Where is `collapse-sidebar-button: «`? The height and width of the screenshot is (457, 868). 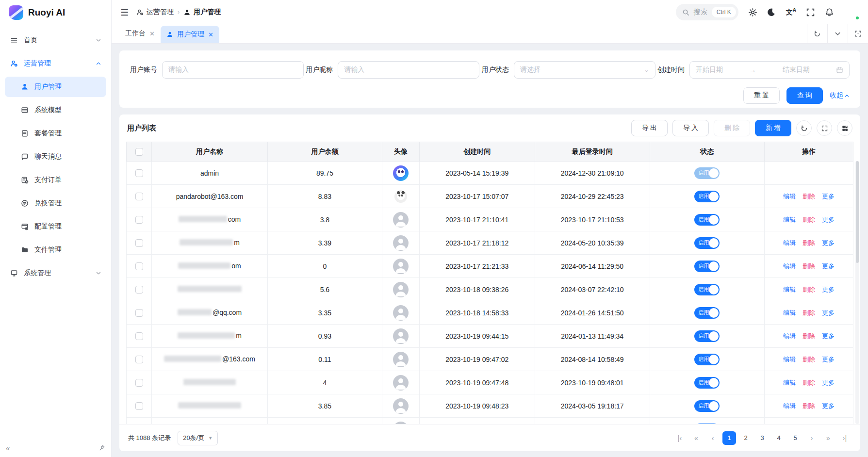
collapse-sidebar-button: « is located at coordinates (8, 448).